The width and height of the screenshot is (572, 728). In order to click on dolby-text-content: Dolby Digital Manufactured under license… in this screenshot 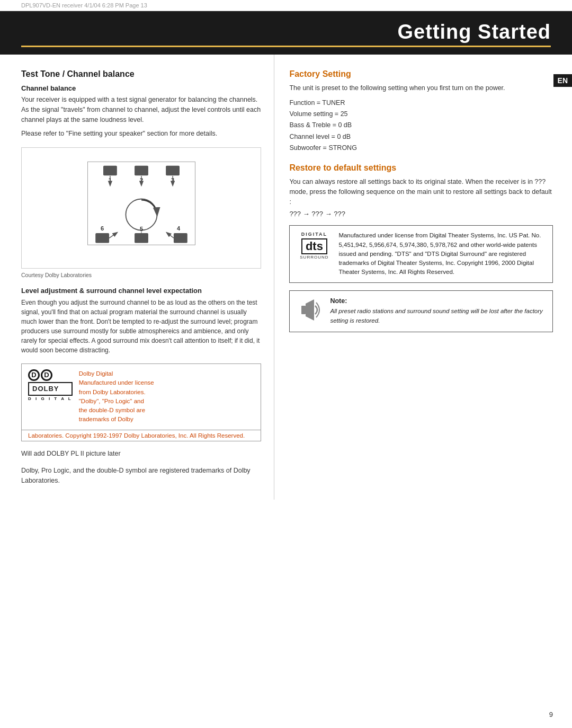, I will do `click(117, 397)`.